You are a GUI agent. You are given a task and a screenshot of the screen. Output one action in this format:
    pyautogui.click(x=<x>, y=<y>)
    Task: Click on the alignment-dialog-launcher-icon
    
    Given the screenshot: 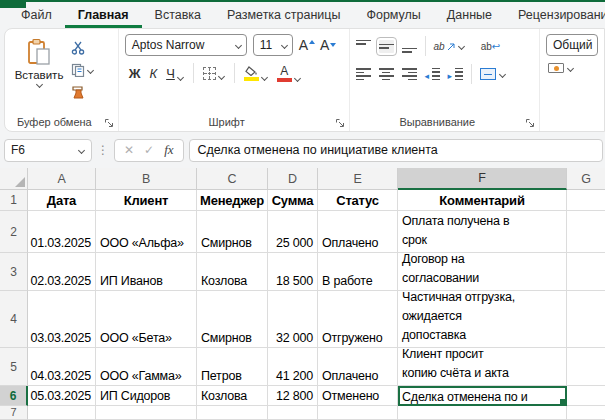 What is the action you would take?
    pyautogui.click(x=530, y=123)
    